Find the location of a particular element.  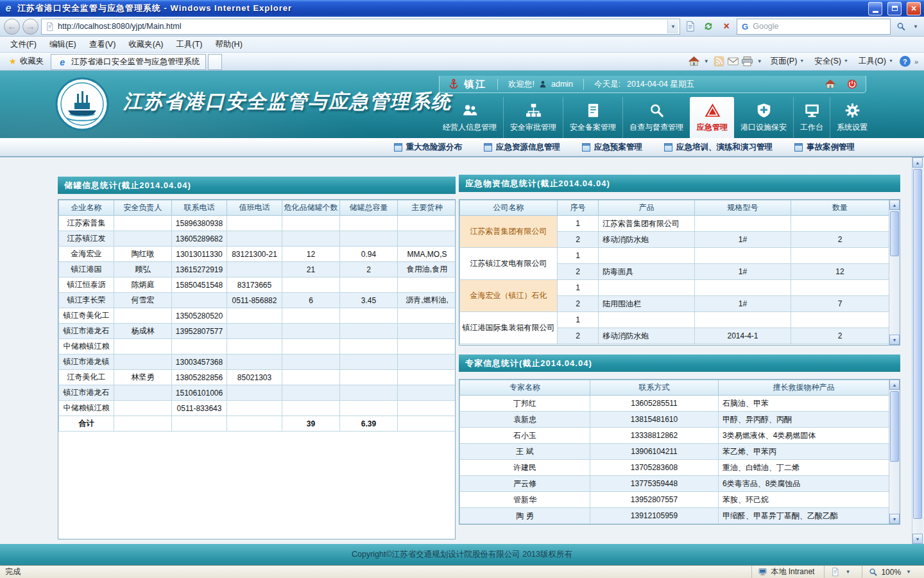

close-button: × is located at coordinates (914, 9).